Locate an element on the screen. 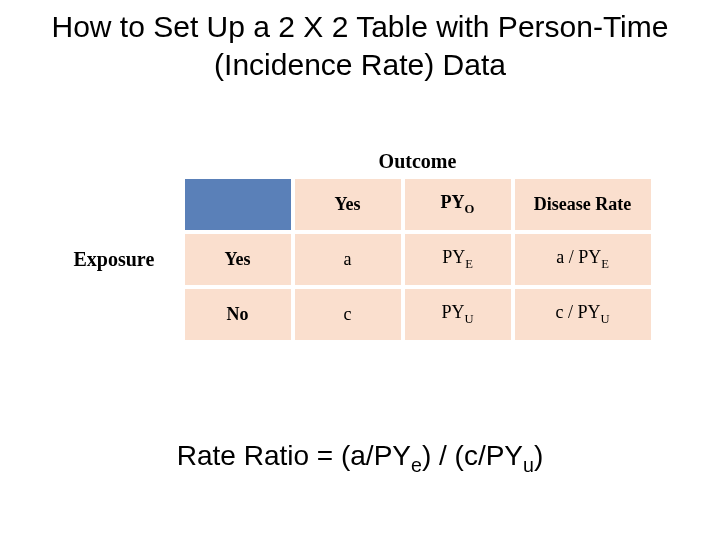 The width and height of the screenshot is (720, 540). formula-sub1: e is located at coordinates (416, 465).